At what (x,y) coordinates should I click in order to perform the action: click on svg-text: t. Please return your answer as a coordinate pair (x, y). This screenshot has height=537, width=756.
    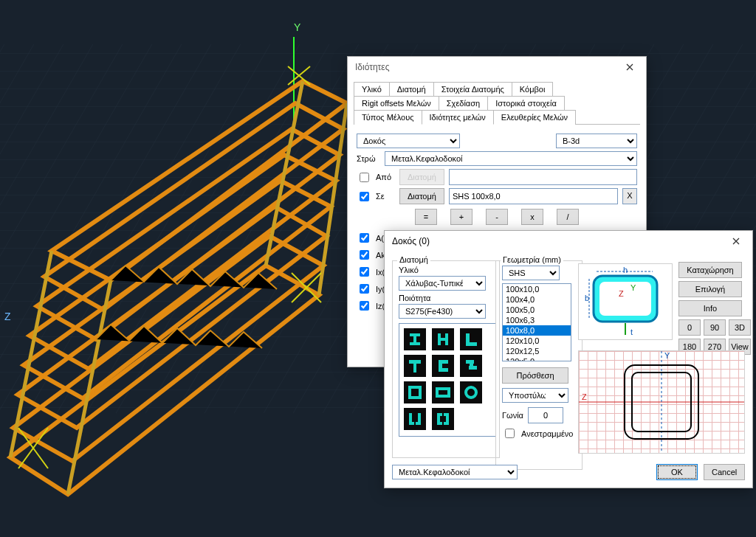
    Looking at the image, I should click on (632, 332).